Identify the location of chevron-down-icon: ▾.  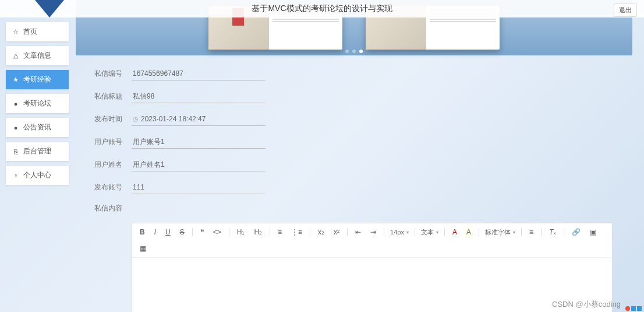
(437, 232).